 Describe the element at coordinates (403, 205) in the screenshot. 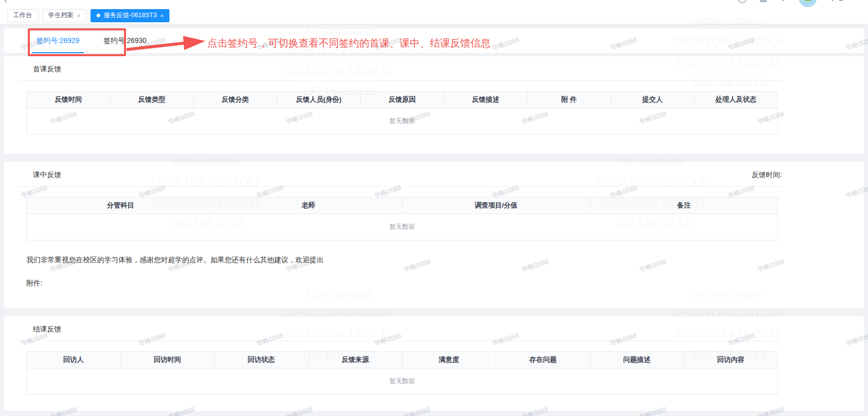

I see `table-header-row: 分管科目 老师 调查项目/分值 备注` at that location.